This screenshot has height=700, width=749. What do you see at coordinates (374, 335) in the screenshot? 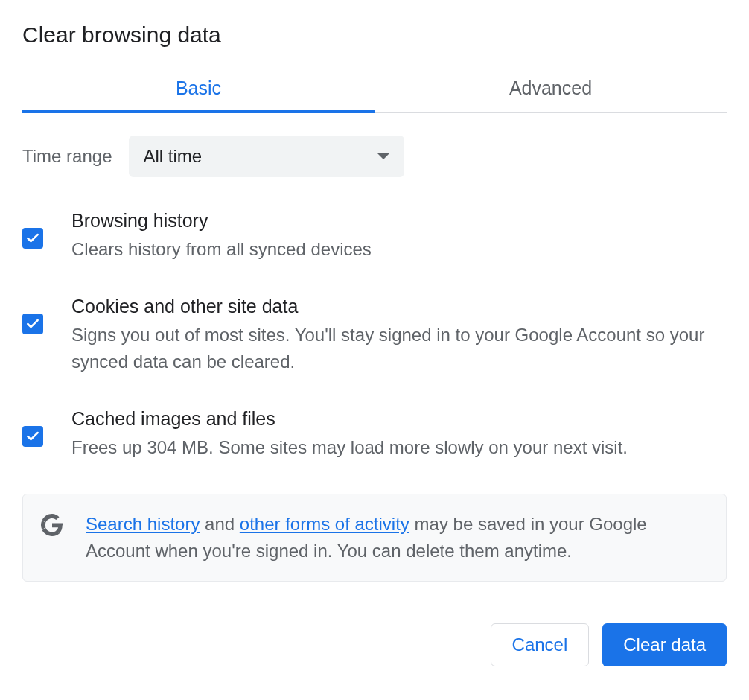
I see `option-cookies: Cookies and other site data Signs you ou…` at bounding box center [374, 335].